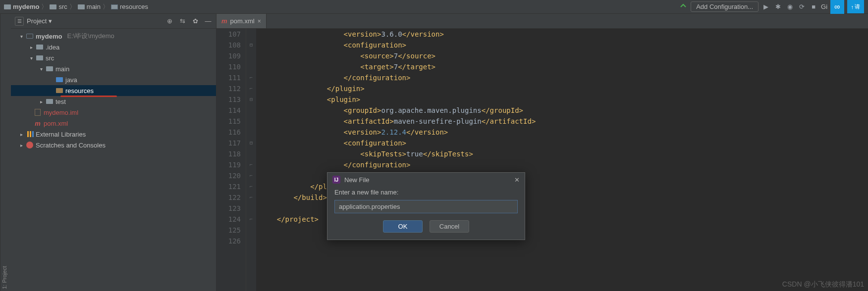 The width and height of the screenshot is (868, 291). I want to click on expand-all-icon: ⇆, so click(182, 21).